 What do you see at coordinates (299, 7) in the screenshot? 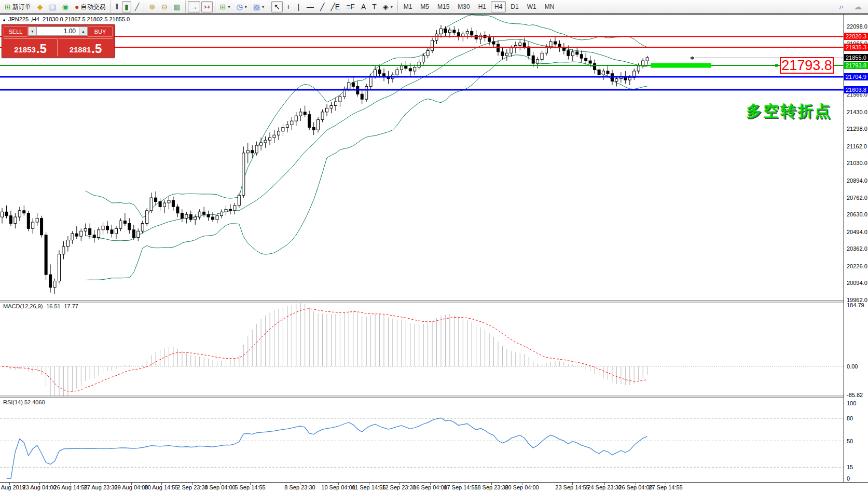
I see `vertical-line-button: ∣` at bounding box center [299, 7].